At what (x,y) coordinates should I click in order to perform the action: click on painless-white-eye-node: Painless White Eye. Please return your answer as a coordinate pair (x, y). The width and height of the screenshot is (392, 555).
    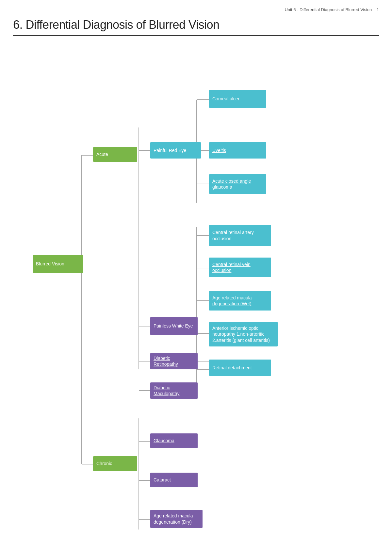
    Looking at the image, I should click on (174, 326).